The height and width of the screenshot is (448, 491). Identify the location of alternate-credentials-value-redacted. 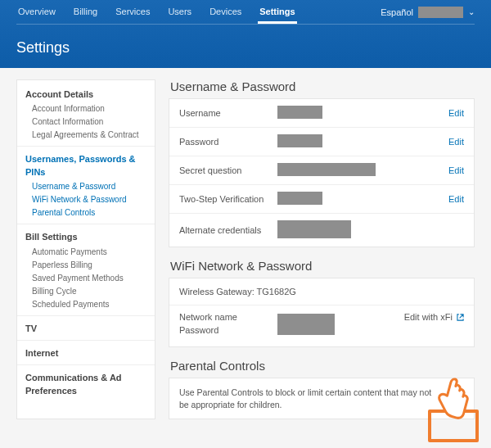
(314, 229).